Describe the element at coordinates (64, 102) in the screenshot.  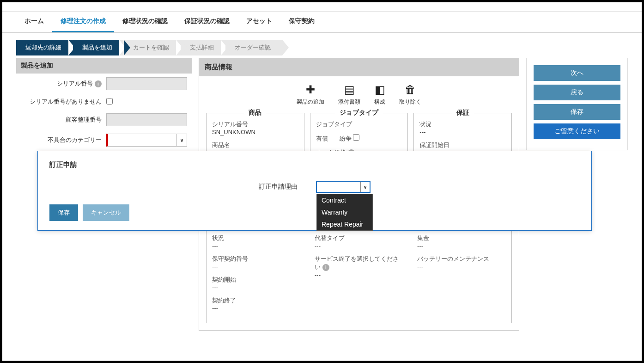
I see `no-serial-label: シリアル番号がありません` at that location.